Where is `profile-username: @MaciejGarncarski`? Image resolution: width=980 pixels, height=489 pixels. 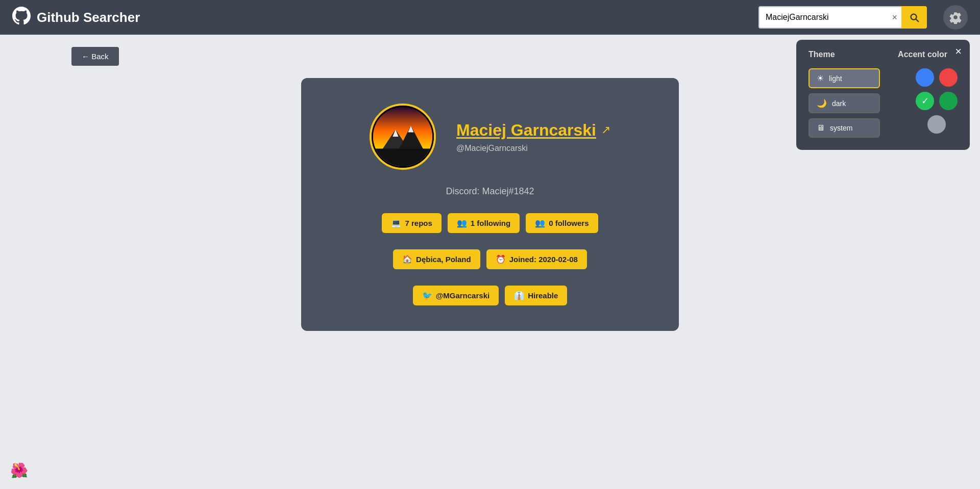
profile-username: @MaciejGarncarski is located at coordinates (533, 148).